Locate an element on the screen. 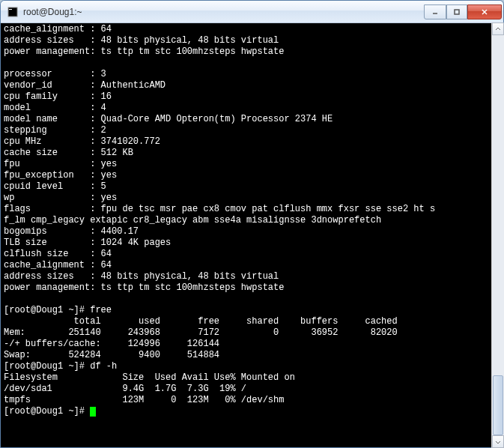 This screenshot has width=504, height=448. maximize-button is located at coordinates (457, 12).